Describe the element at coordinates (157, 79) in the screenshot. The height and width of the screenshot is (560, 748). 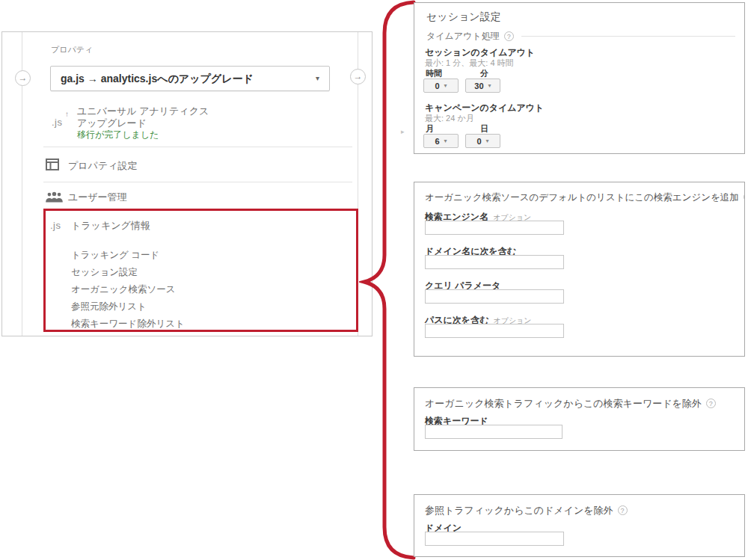
I see `property-selector-value: ga.js → analytics.jsへのアップグレード` at that location.